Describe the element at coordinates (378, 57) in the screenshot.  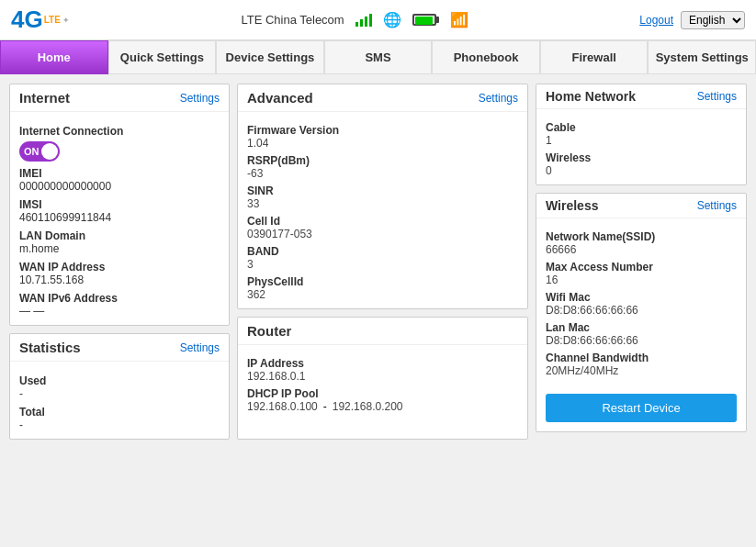
I see `main-nav: Home Quick Settings Device Settings SMS …` at that location.